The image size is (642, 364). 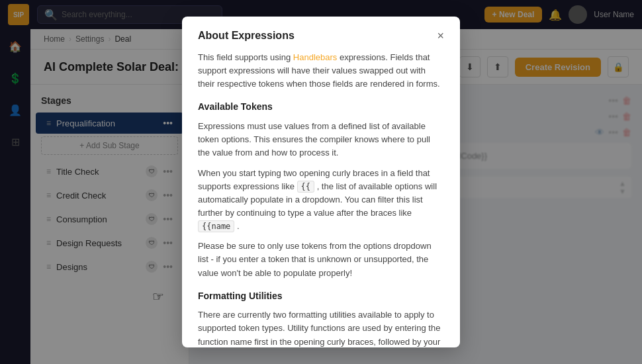 I want to click on available-tokens-p1: Expressions must use values from a defin…, so click(x=321, y=140).